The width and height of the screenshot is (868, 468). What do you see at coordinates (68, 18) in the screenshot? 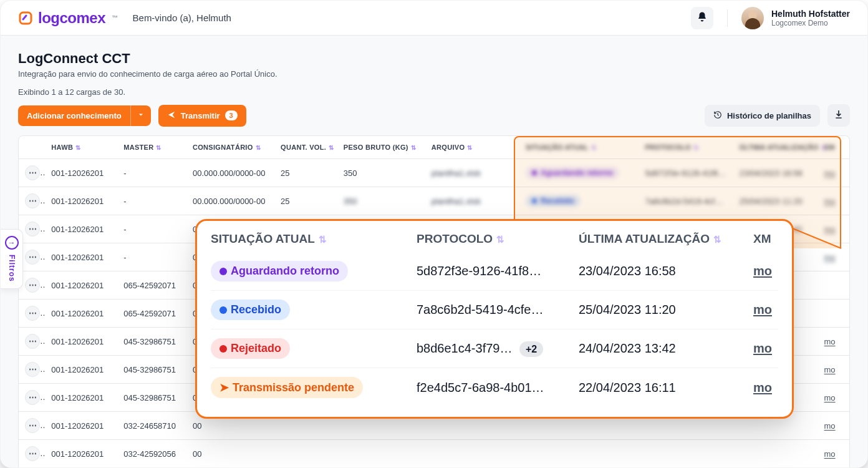
I see `brand-logo: logcomex ™` at bounding box center [68, 18].